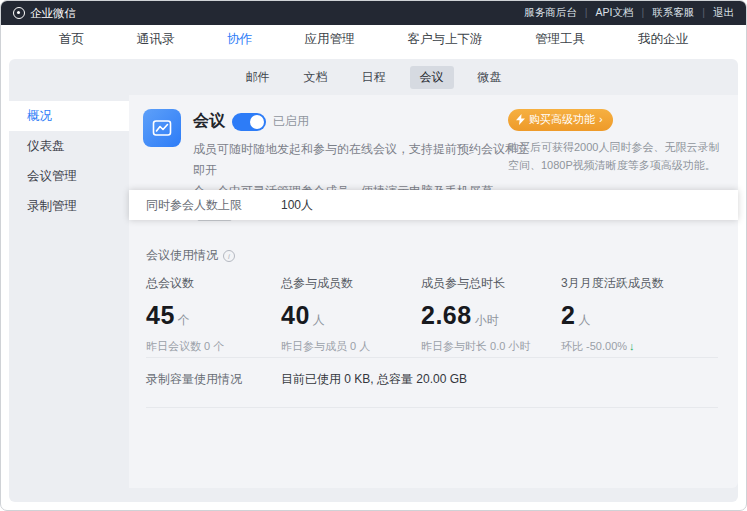 This screenshot has height=511, width=747. What do you see at coordinates (214, 284) in the screenshot?
I see `stat-label: 总会议数` at bounding box center [214, 284].